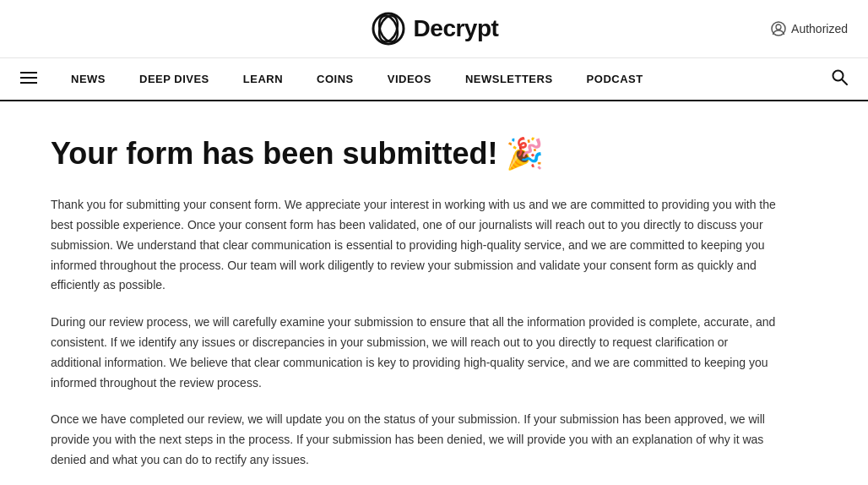 This screenshot has width=868, height=485. I want to click on nav-item-podcast: PODCAST, so click(615, 79).